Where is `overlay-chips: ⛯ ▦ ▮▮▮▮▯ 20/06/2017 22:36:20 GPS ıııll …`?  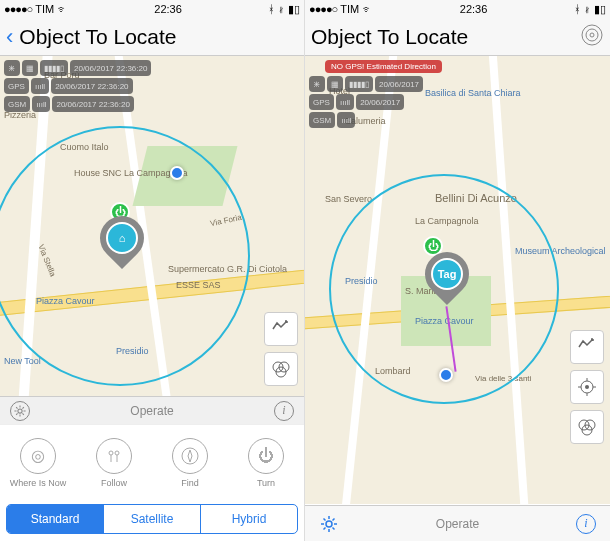 overlay-chips: ⛯ ▦ ▮▮▮▮▯ 20/06/2017 22:36:20 GPS ıııll … is located at coordinates (78, 86).